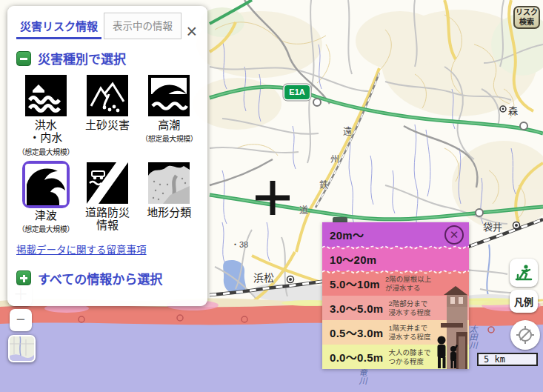 This screenshot has width=543, height=392. What do you see at coordinates (524, 273) in the screenshot?
I see `evacuation-site-button` at bounding box center [524, 273].